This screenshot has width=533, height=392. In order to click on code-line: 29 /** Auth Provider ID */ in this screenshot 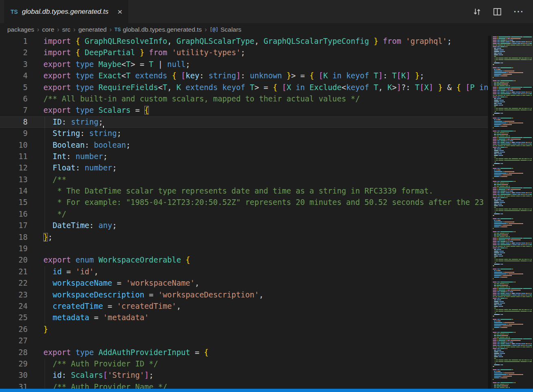, I will do `click(244, 364)`.